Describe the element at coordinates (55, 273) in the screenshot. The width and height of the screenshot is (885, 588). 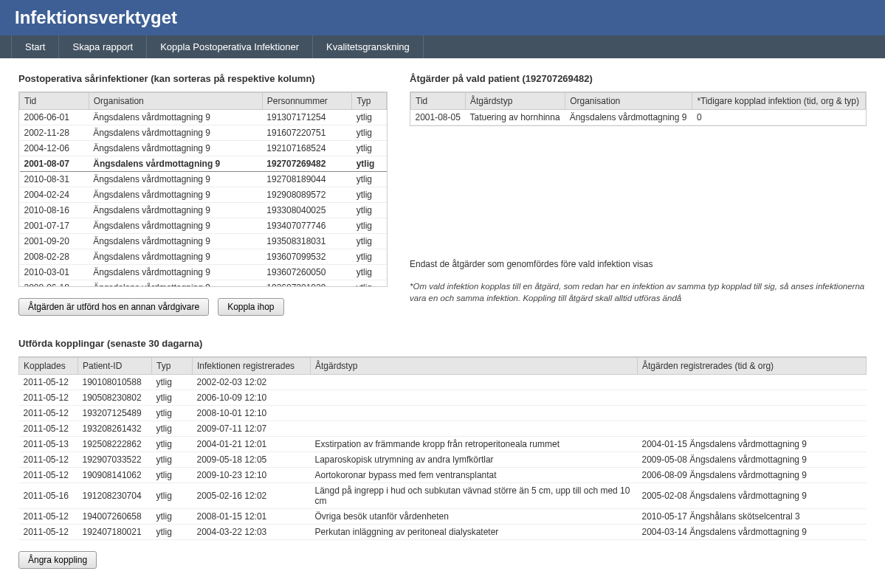
I see `infection-cell: 2010-03-01` at that location.